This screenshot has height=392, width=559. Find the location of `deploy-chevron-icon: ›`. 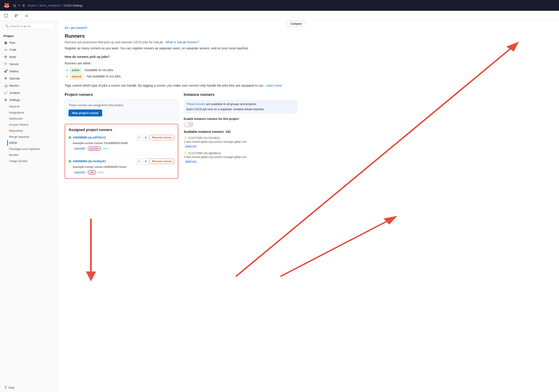

deploy-chevron-icon: › is located at coordinates (53, 71).